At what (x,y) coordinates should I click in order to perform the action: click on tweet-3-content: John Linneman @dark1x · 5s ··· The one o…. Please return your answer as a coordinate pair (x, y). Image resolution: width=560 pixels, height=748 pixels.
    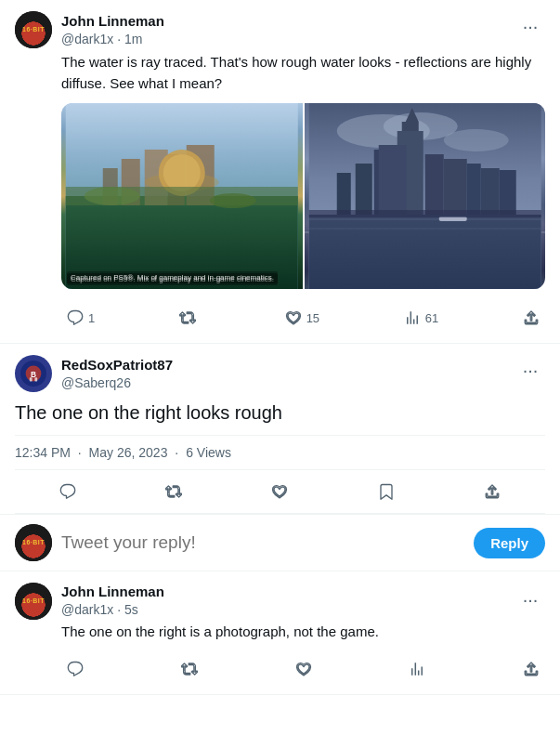
    Looking at the image, I should click on (303, 633).